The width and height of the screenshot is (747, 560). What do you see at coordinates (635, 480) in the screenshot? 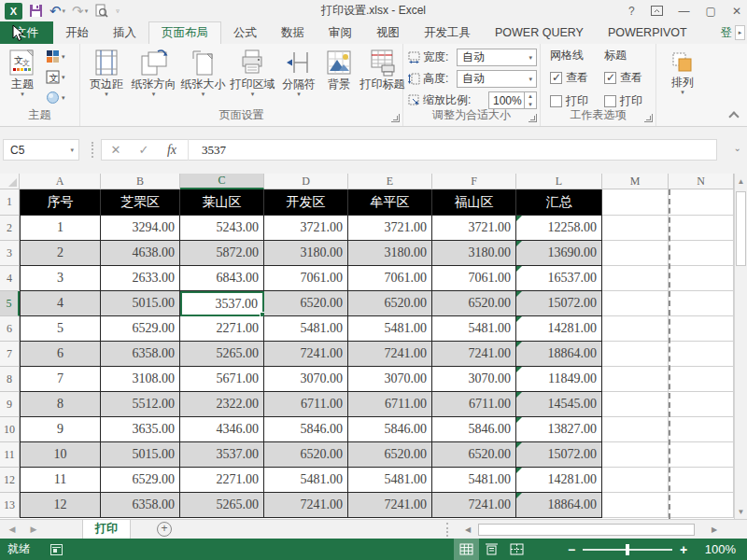
I see `cell-M12` at bounding box center [635, 480].